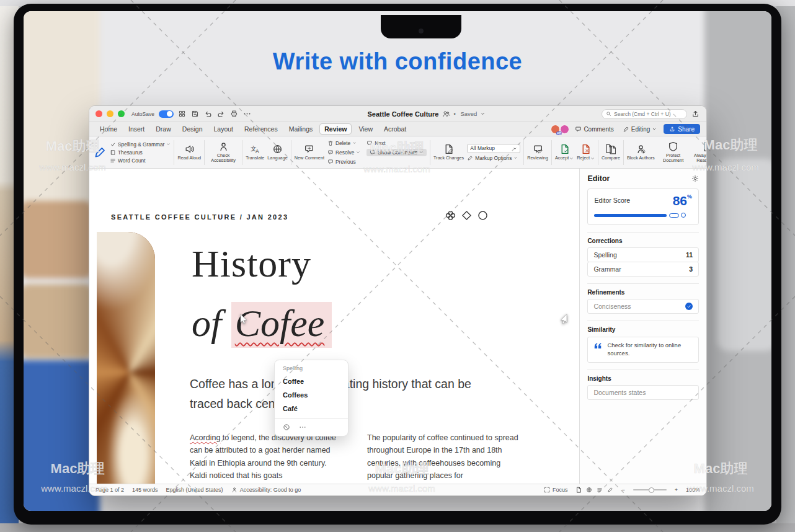 The width and height of the screenshot is (795, 532). Describe the element at coordinates (643, 306) in the screenshot. I see `refinement-row-conciseness: Conciseness` at that location.